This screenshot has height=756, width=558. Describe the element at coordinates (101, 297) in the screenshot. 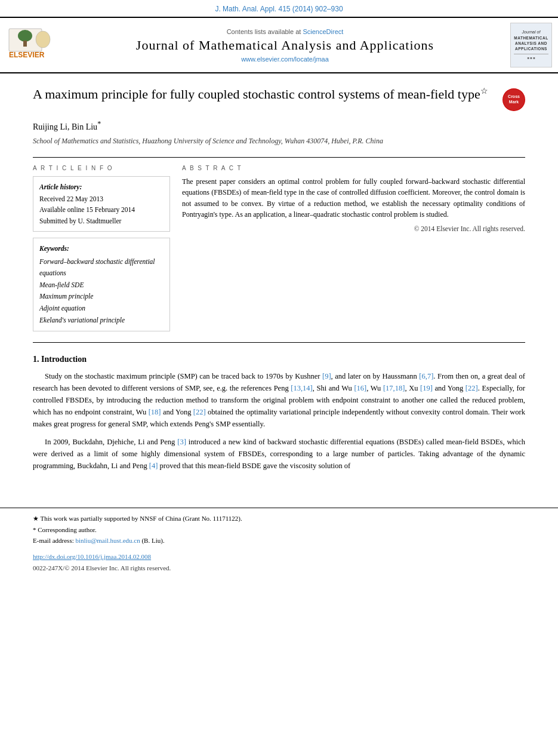

I see `keyword-3: Maximum principle` at that location.